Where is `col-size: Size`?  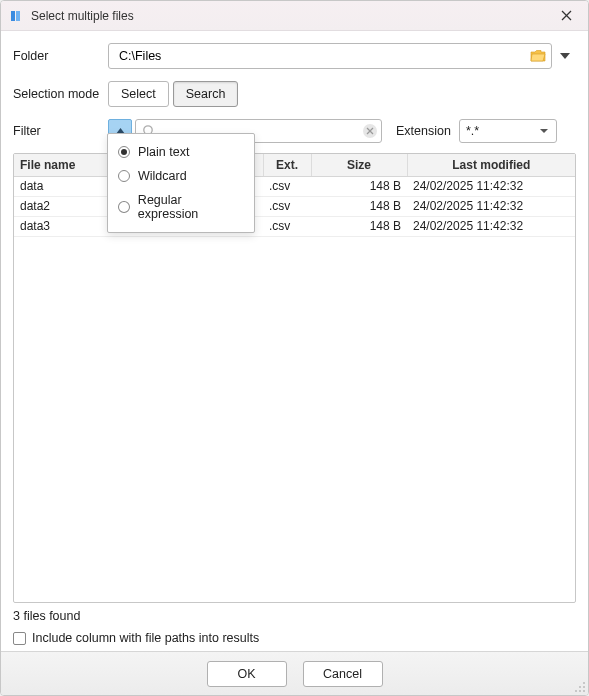
col-size: Size is located at coordinates (359, 165).